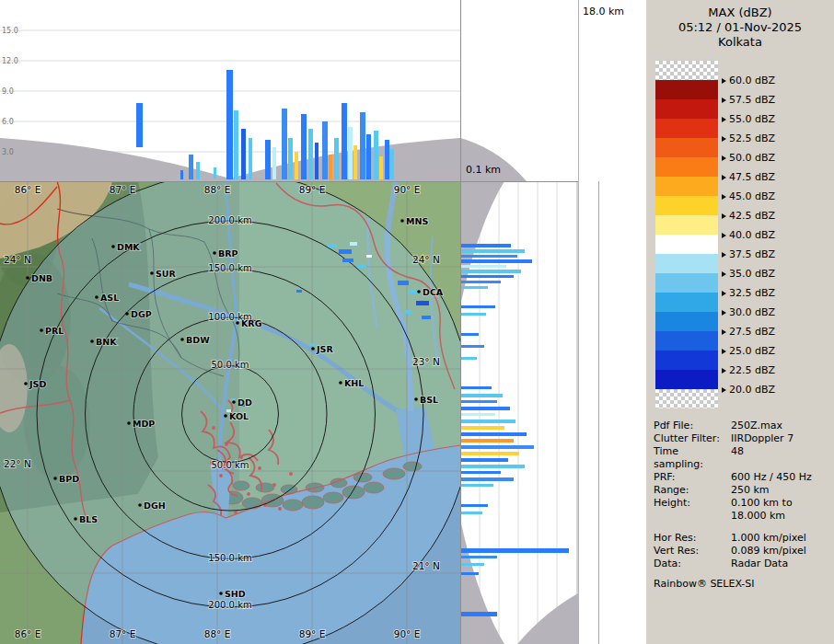 This screenshot has width=834, height=644. What do you see at coordinates (704, 583) in the screenshot?
I see `brand-footer: Rainbow® SELEX-SI` at bounding box center [704, 583].